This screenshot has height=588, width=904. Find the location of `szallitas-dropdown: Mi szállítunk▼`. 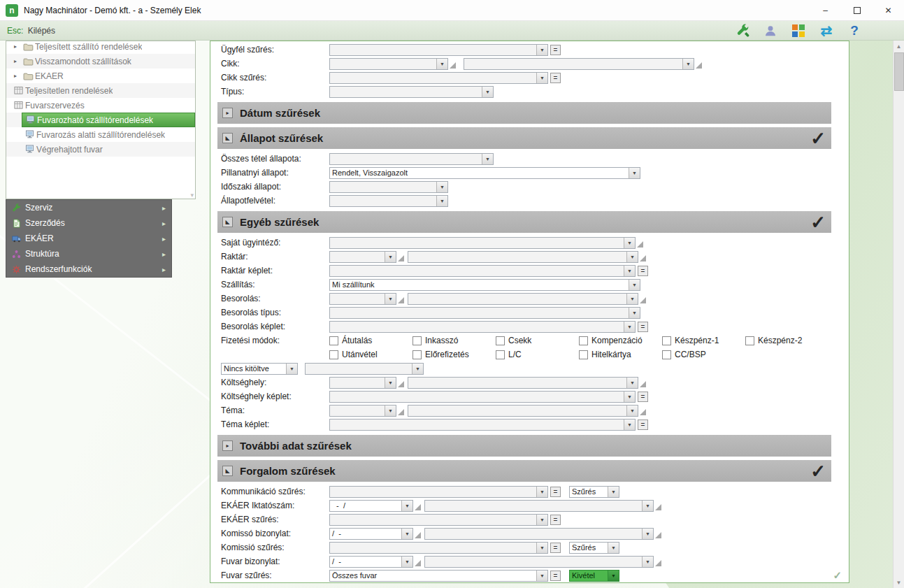

szallitas-dropdown: Mi szállítunk▼ is located at coordinates (485, 285).